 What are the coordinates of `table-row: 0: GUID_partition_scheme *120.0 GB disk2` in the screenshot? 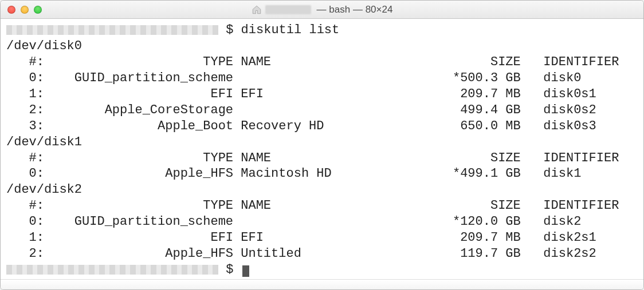 It's located at (322, 222).